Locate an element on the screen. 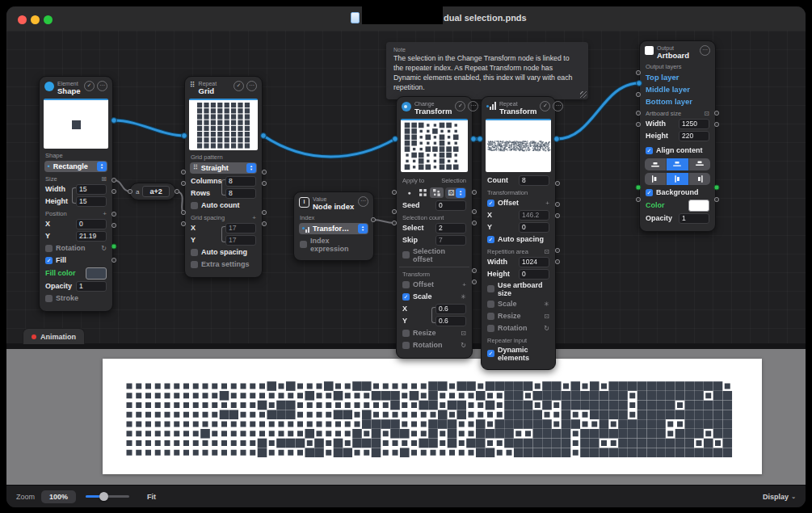  apply-to-selection-button is located at coordinates (436, 192).